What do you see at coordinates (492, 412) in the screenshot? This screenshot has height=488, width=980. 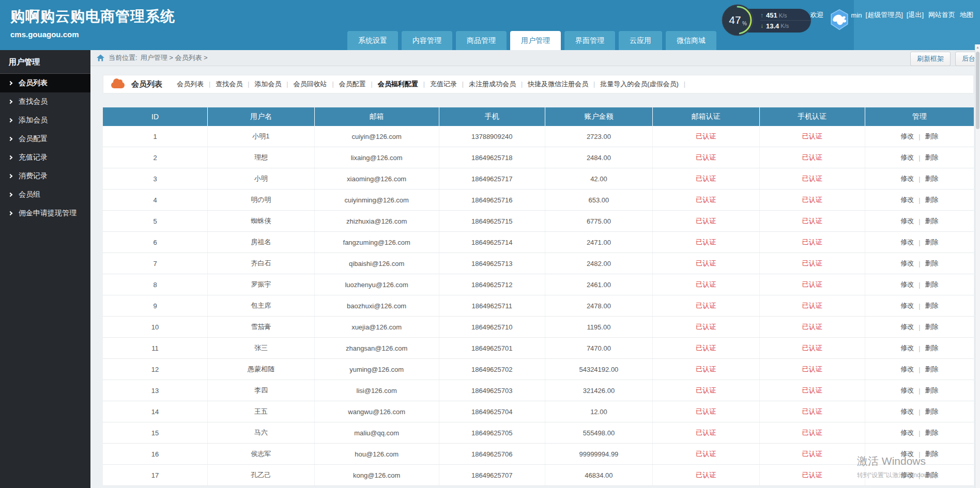 I see `cell-phone: 18649625704` at bounding box center [492, 412].